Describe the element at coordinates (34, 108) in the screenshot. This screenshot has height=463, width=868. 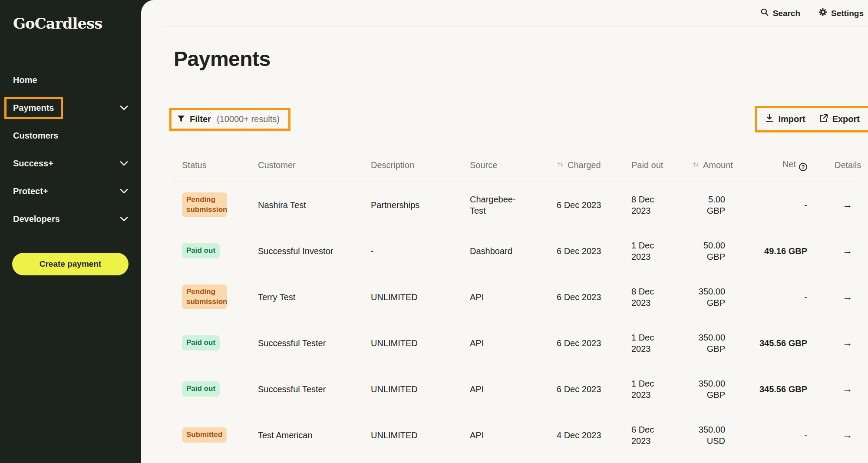
I see `sidebar-item-label: Payments` at that location.